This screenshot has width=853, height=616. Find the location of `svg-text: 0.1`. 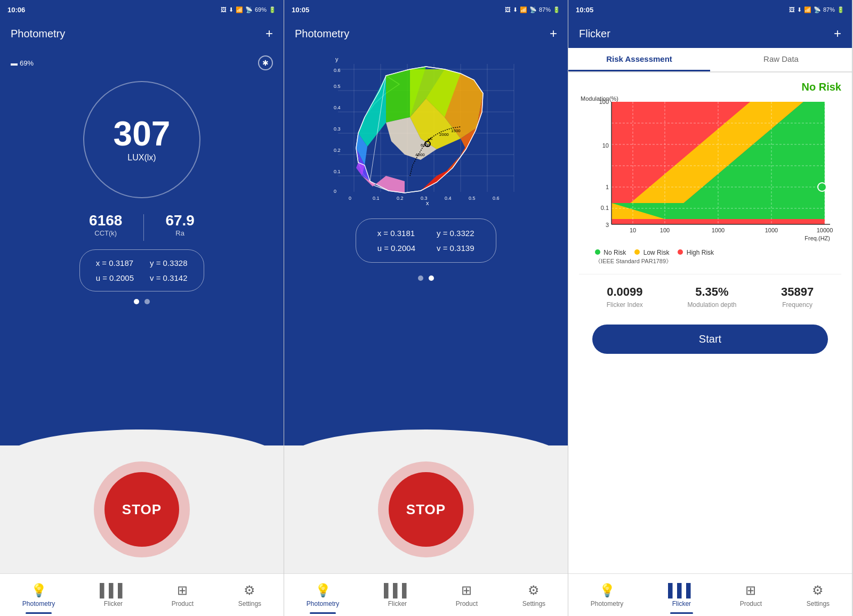

svg-text: 0.1 is located at coordinates (605, 208).